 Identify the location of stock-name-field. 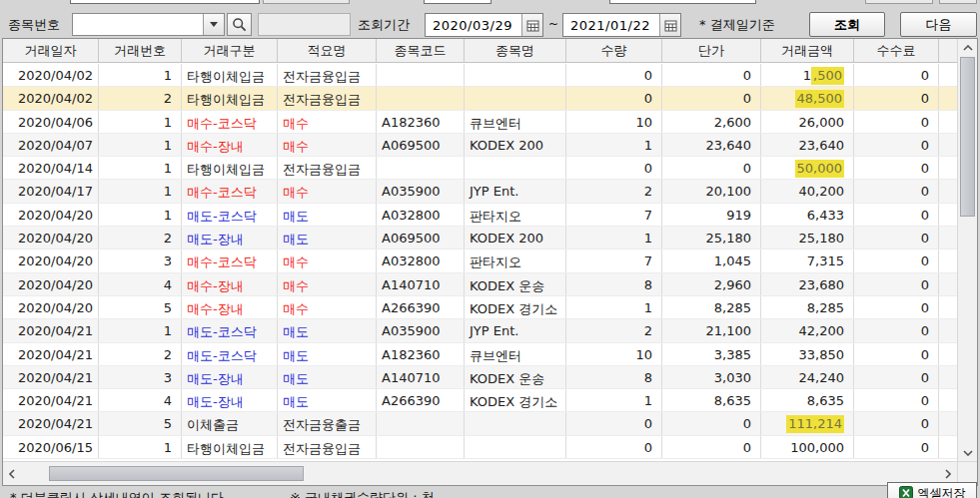
(304, 24).